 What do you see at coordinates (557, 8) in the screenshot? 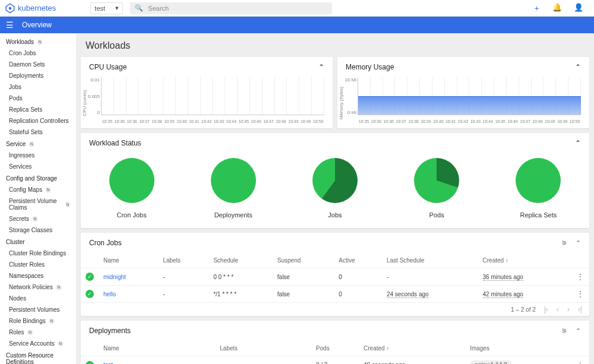
I see `bell-icon: 🔔` at bounding box center [557, 8].